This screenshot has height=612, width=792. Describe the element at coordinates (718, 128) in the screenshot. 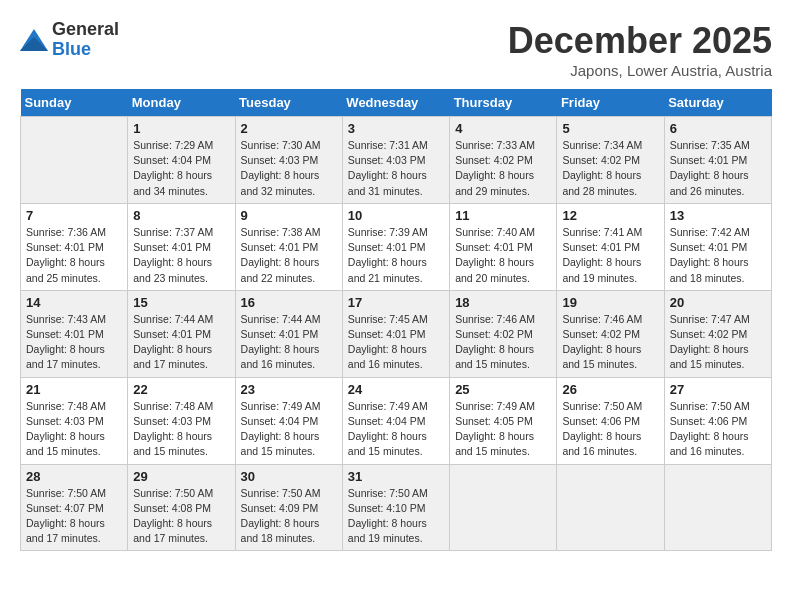

I see `day-number: 6` at that location.